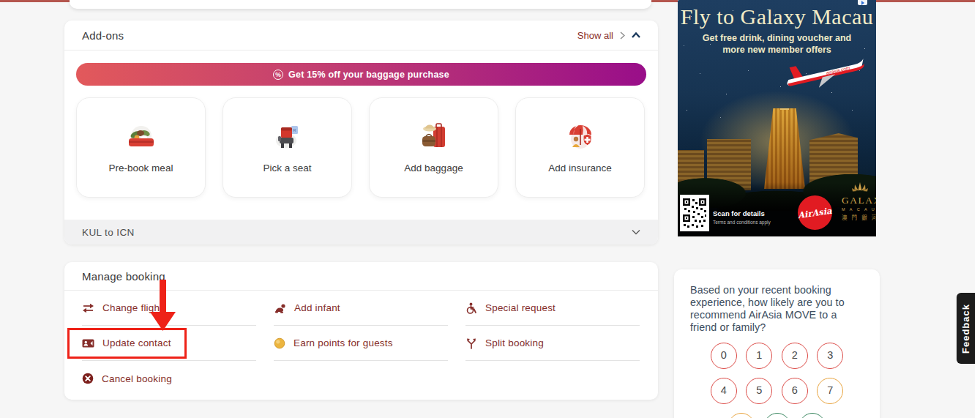 This screenshot has height=418, width=980. I want to click on galaxy-chinese: 澳 門 銀 河, so click(859, 217).